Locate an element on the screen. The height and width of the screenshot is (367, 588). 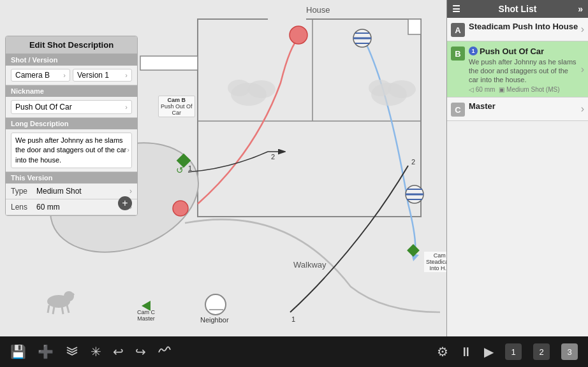
cam-c-label: Cam CMaster is located at coordinates (146, 315).